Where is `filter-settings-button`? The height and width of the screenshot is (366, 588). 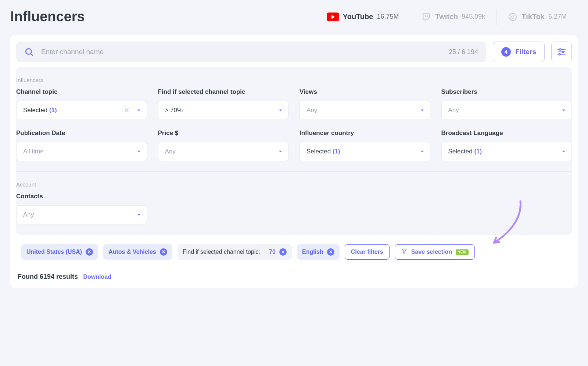 filter-settings-button is located at coordinates (562, 52).